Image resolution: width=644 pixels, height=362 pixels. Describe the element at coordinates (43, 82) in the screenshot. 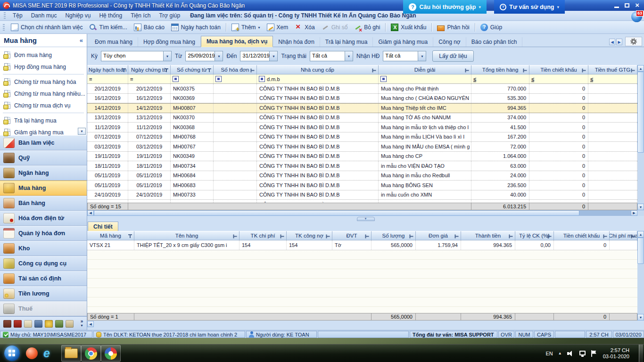

I see `sidebar-link-2: Chứng từ mua hàng hóa` at that location.